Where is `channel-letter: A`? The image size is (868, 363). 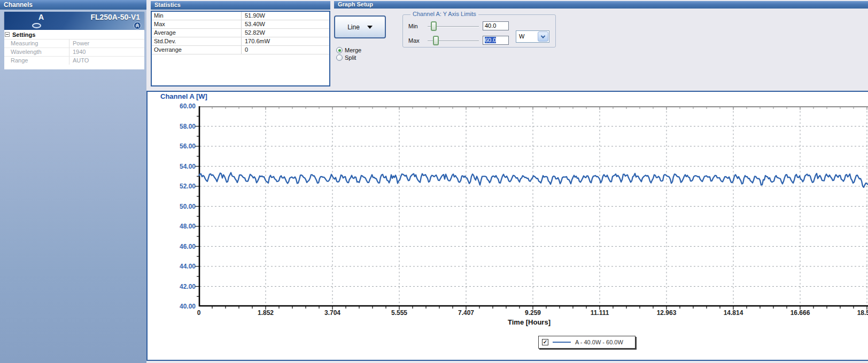
channel-letter: A is located at coordinates (41, 17).